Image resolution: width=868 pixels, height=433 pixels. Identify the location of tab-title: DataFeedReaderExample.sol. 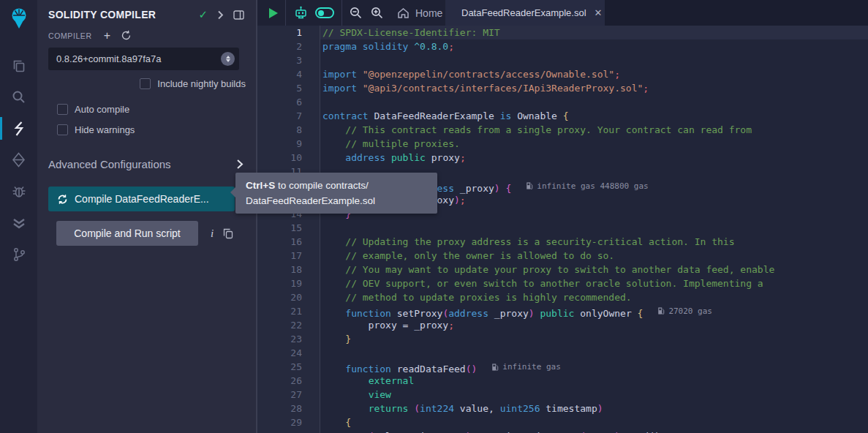
(524, 13).